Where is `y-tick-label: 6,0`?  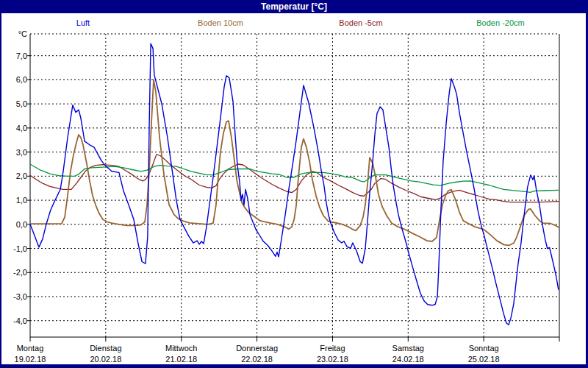
y-tick-label: 6,0 is located at coordinates (22, 79).